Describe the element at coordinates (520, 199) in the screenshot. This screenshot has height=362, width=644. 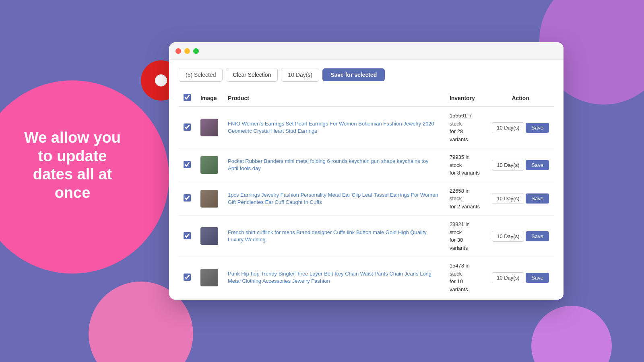
I see `action-cell-2: Save` at that location.